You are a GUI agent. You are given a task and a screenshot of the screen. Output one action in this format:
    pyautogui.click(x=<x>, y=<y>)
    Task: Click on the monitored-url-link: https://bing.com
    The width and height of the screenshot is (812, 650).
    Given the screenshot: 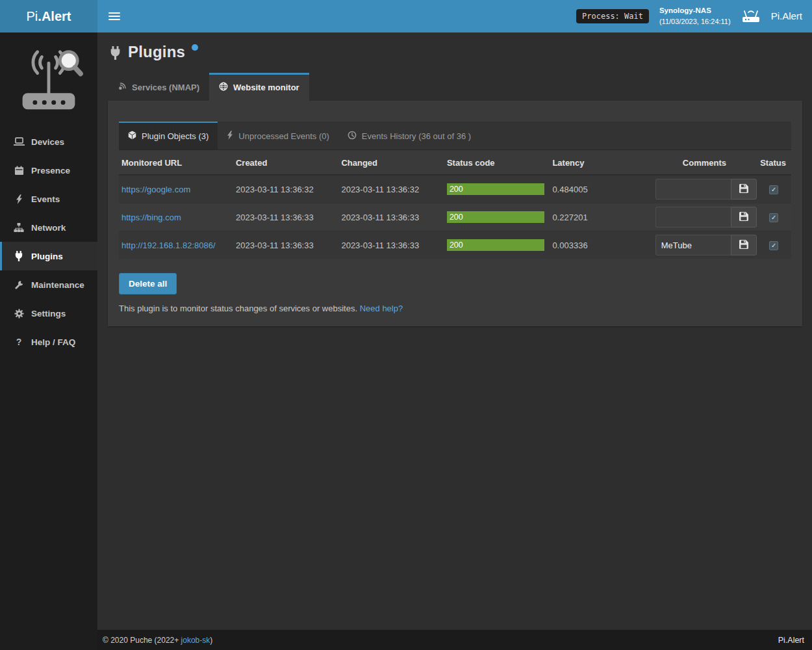 What is the action you would take?
    pyautogui.click(x=151, y=217)
    